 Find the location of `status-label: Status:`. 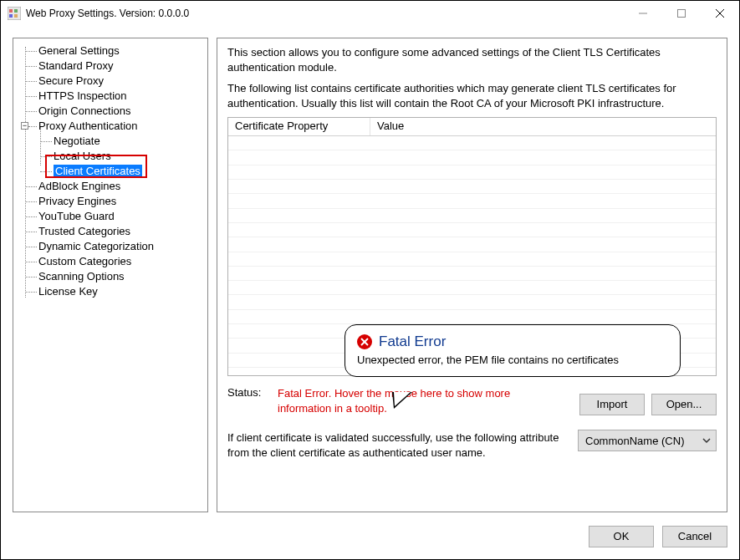

status-label: Status: is located at coordinates (253, 393).